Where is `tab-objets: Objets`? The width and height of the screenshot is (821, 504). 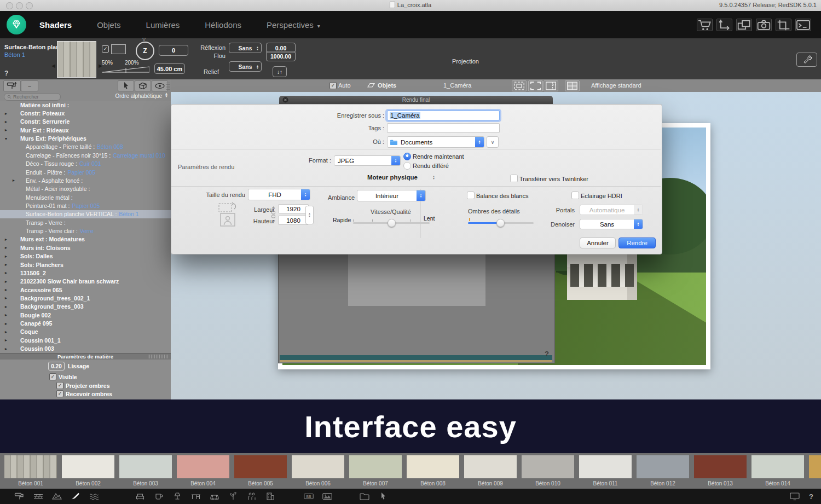
tab-objets: Objets is located at coordinates (108, 25).